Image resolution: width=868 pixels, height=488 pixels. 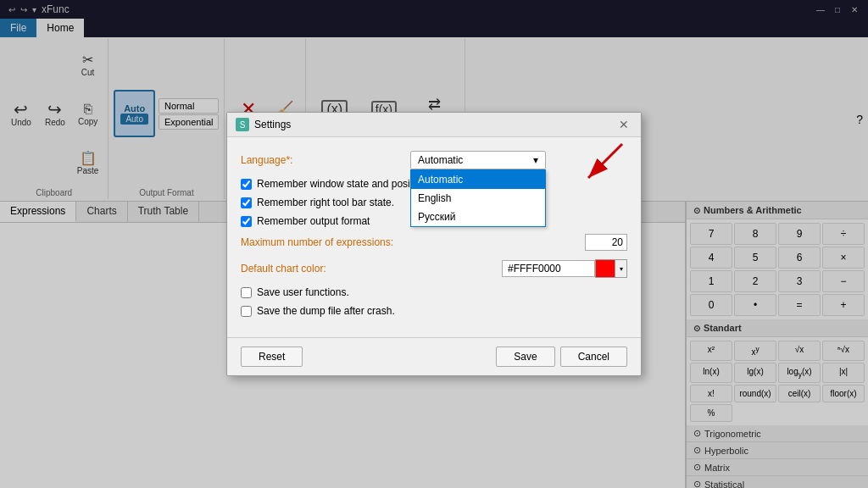 I want to click on remember-toolbar-checkbox, so click(x=246, y=203).